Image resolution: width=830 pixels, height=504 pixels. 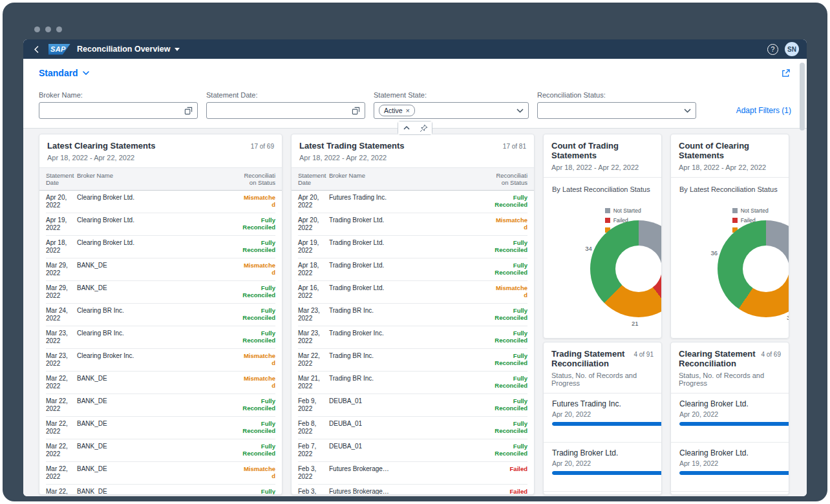 I want to click on table-row: Apr 18, 2022Trading Broker Ltd.Fully Rec…, so click(x=412, y=270).